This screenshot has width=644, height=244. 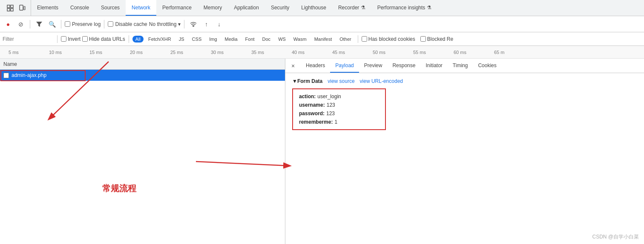 I want to click on timeline-45ms: 45 ms, so click(x=339, y=52).